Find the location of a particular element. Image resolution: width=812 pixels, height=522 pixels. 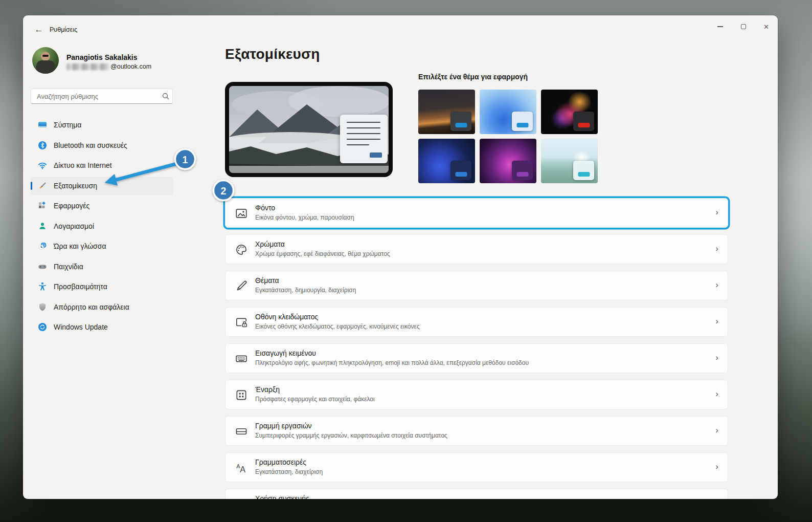

fonts-icon: AA is located at coordinates (241, 468).